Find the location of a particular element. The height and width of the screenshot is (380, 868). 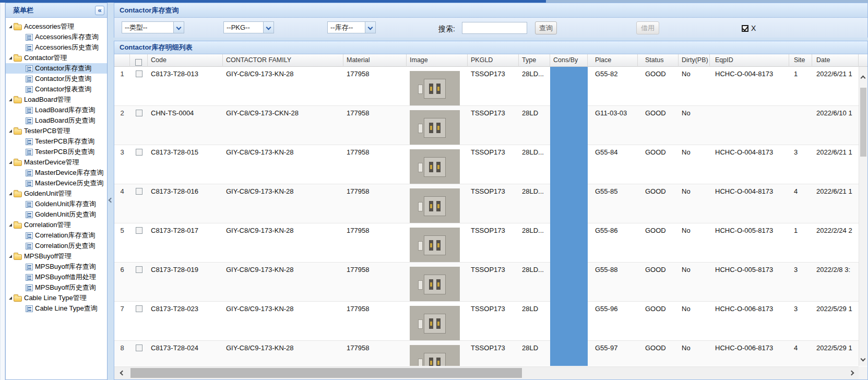

cell-pkgld: TSSOP173 is located at coordinates (493, 321).